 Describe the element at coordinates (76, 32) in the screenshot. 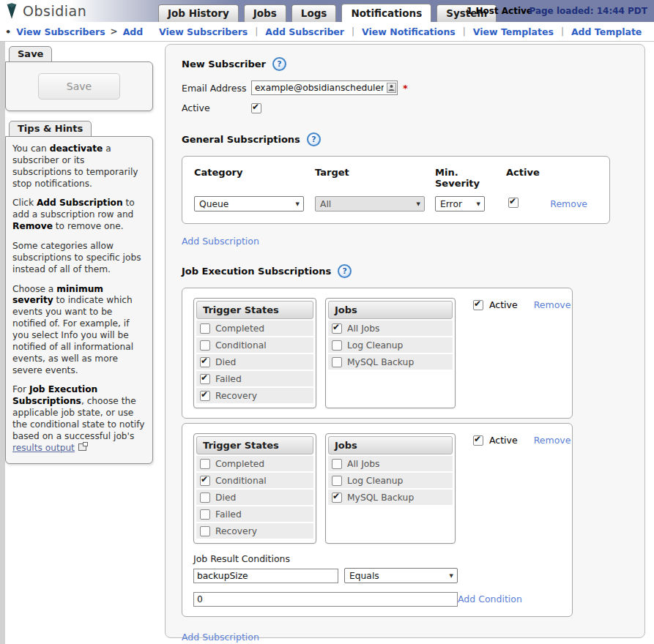

I see `breadcrumb: • View Subscribers > Add` at that location.